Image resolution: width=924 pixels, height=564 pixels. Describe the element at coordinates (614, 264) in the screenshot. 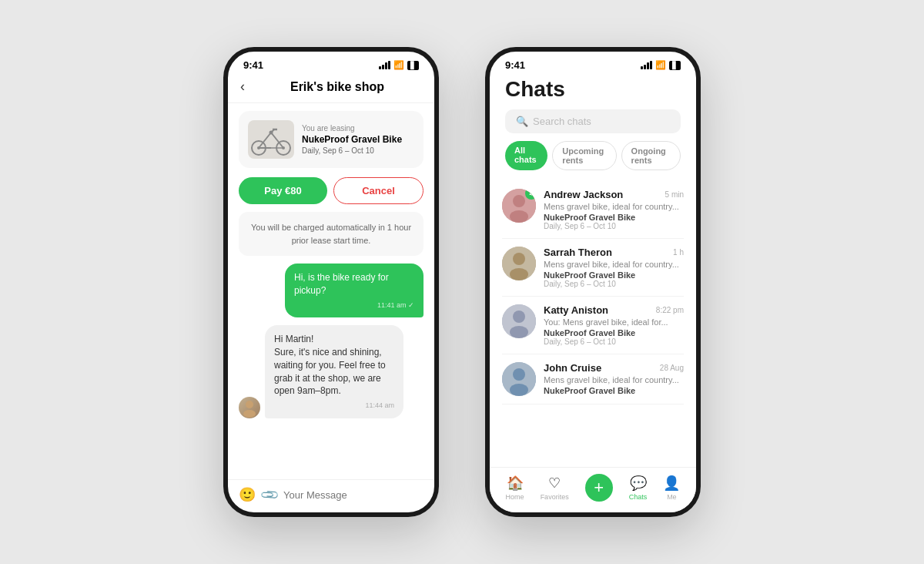

I see `chat-preview-sarrah: Mens gravel bike, ideal for country...` at that location.